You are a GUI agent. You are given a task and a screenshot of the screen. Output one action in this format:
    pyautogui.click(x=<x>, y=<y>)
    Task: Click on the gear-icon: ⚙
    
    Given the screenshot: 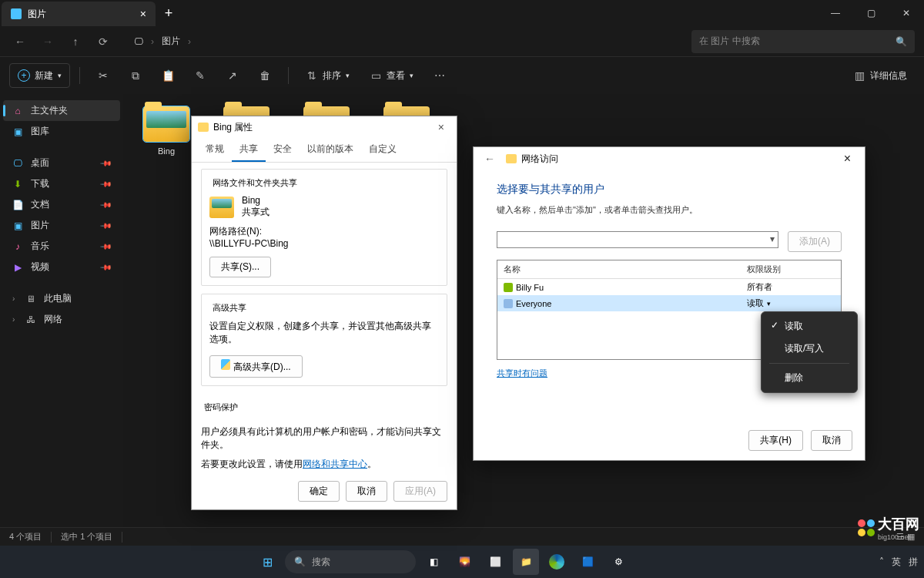 What is the action you would take?
    pyautogui.click(x=619, y=562)
    